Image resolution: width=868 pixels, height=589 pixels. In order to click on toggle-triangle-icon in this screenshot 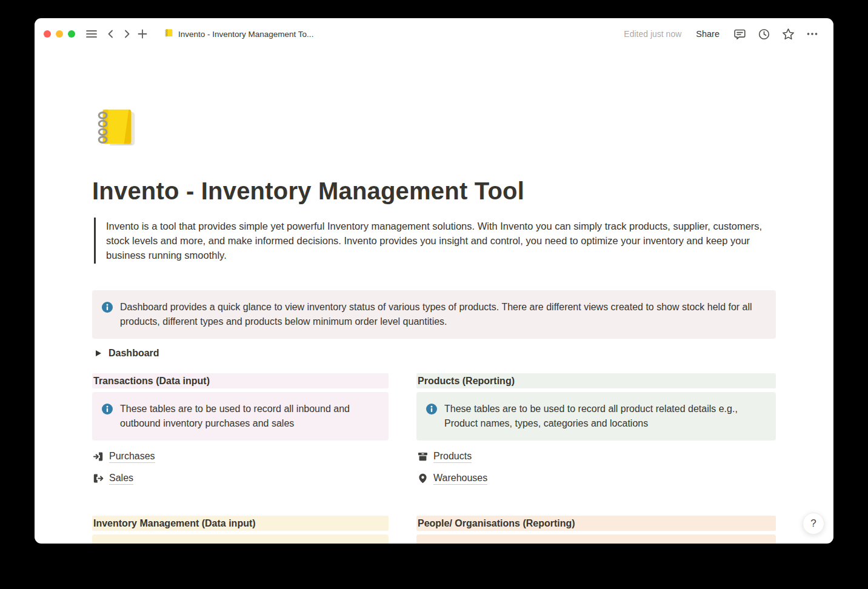, I will do `click(98, 353)`.